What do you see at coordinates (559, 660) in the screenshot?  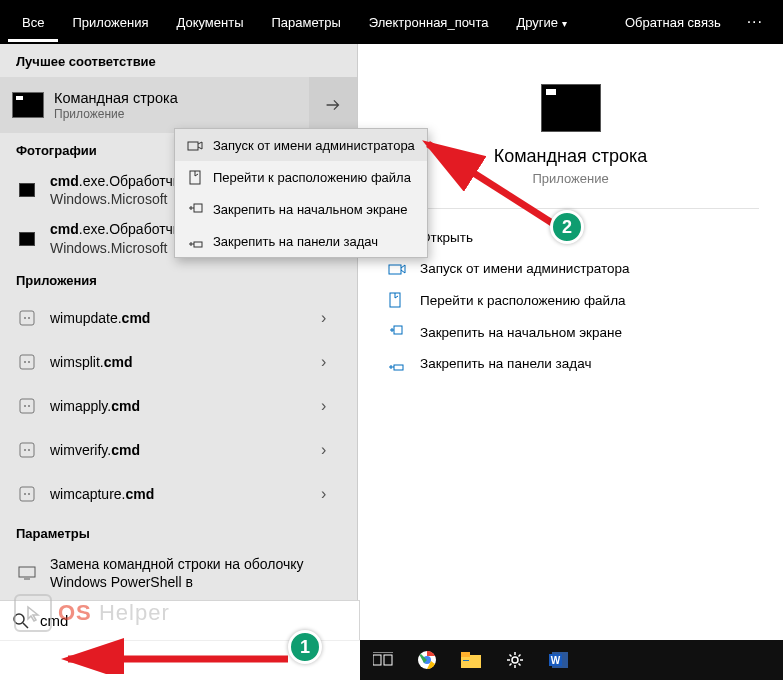 I see `word-icon: W` at bounding box center [559, 660].